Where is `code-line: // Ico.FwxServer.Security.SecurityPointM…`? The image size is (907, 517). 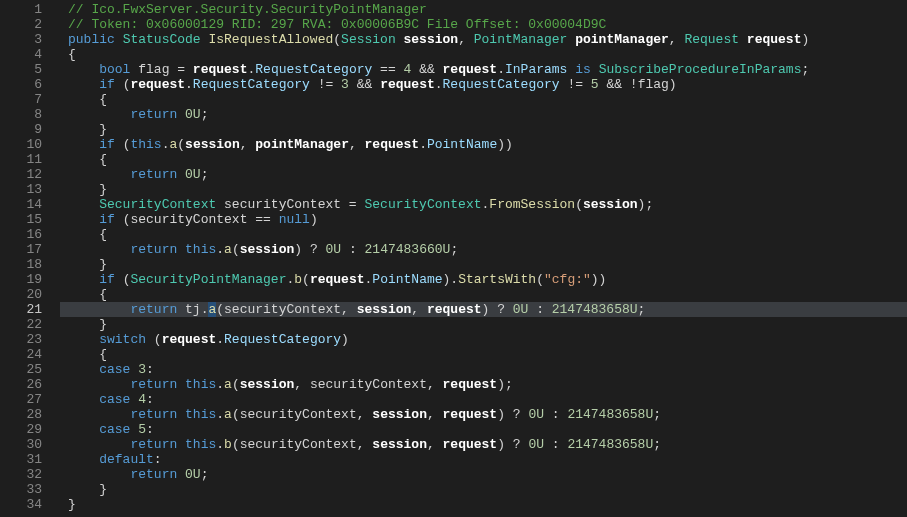 code-line: // Ico.FwxServer.Security.SecurityPointM… is located at coordinates (488, 10).